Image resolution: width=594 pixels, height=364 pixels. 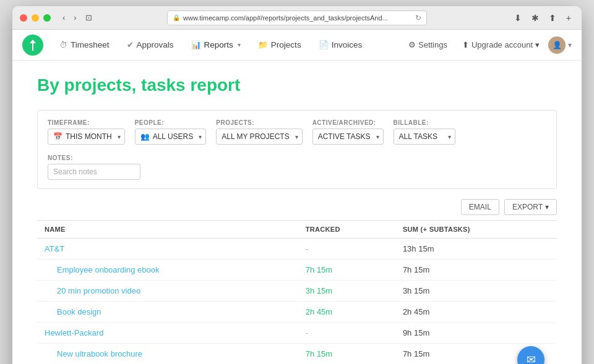 What do you see at coordinates (424, 132) in the screenshot?
I see `filter-billable: BILLABLE: ALL TASKS` at bounding box center [424, 132].